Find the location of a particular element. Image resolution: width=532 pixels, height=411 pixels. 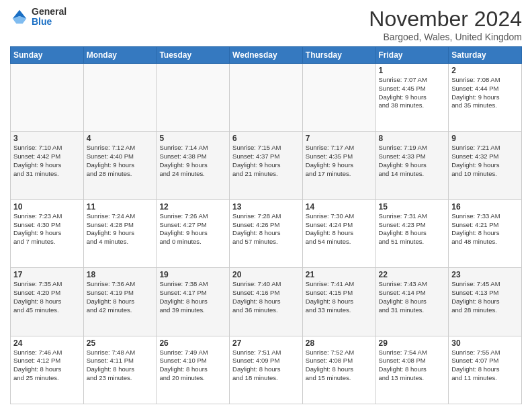

table-cell: 9Sunrise: 7:21 AM Sunset: 4:32 PM Daylig… is located at coordinates (485, 165).